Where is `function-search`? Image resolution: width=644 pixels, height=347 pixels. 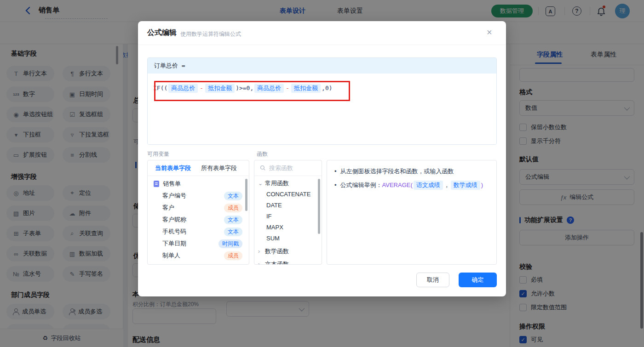 function-search is located at coordinates (288, 168).